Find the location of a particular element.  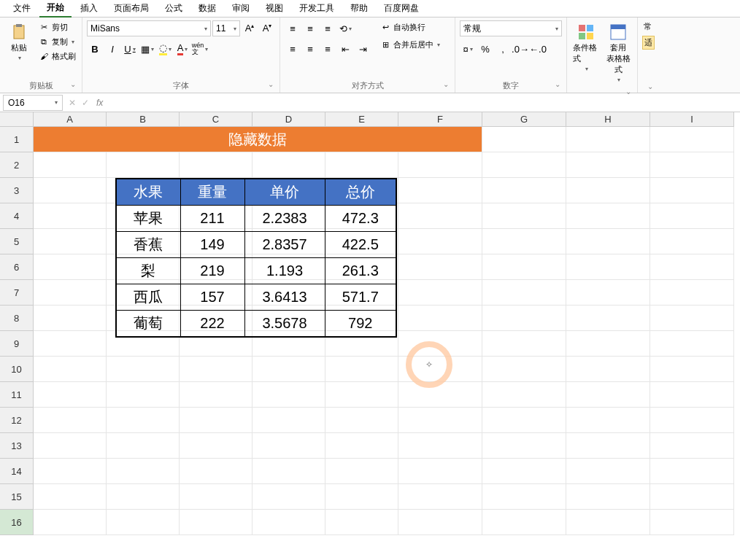

percent-button: % is located at coordinates (485, 49).